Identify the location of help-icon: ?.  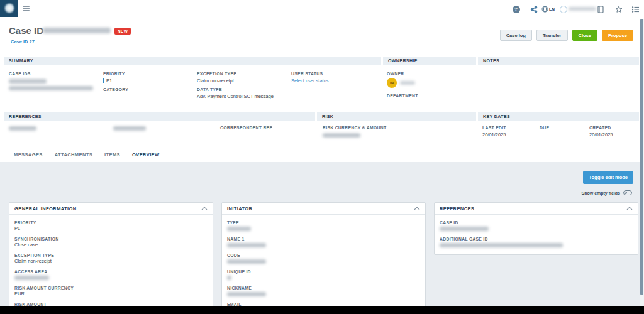
(516, 9).